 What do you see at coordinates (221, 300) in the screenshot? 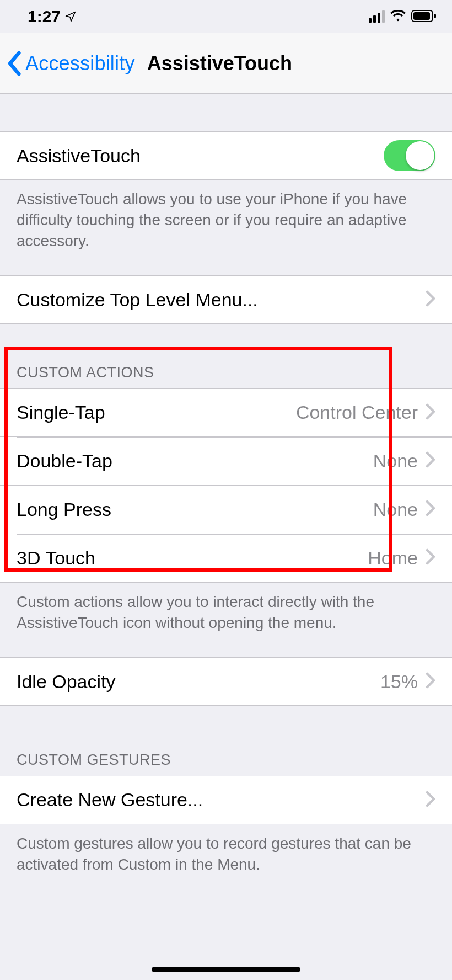
I see `customize-label: Customize Top Level Menu...` at bounding box center [221, 300].